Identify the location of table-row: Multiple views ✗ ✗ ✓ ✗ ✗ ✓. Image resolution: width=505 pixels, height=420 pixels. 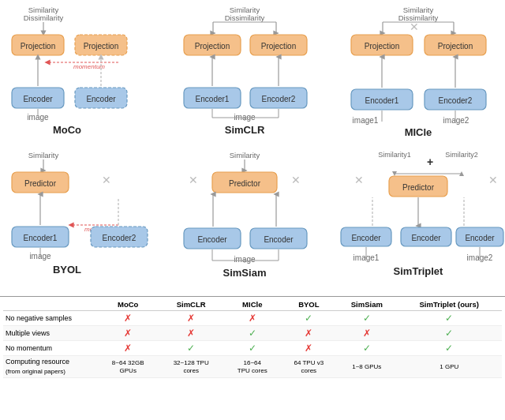
(252, 333).